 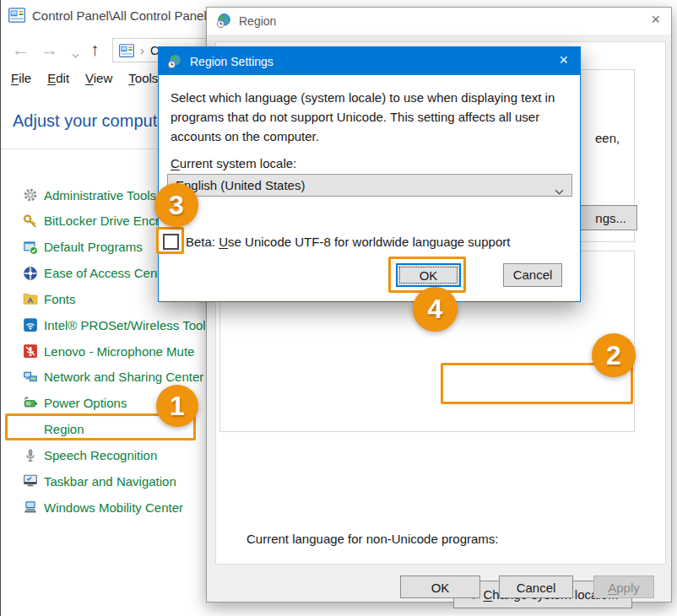 What do you see at coordinates (95, 49) in the screenshot?
I see `up-button: ↑` at bounding box center [95, 49].